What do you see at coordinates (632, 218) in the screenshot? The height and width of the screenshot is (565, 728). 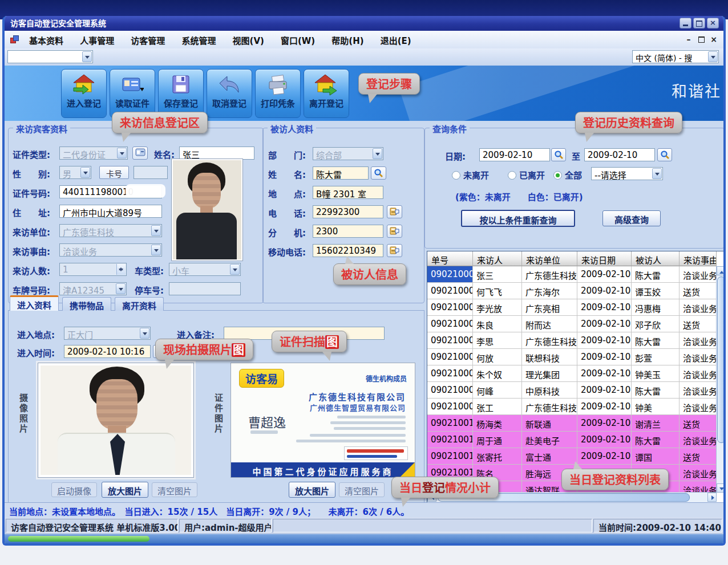 I see `advanced-query-button: 高级查询` at bounding box center [632, 218].